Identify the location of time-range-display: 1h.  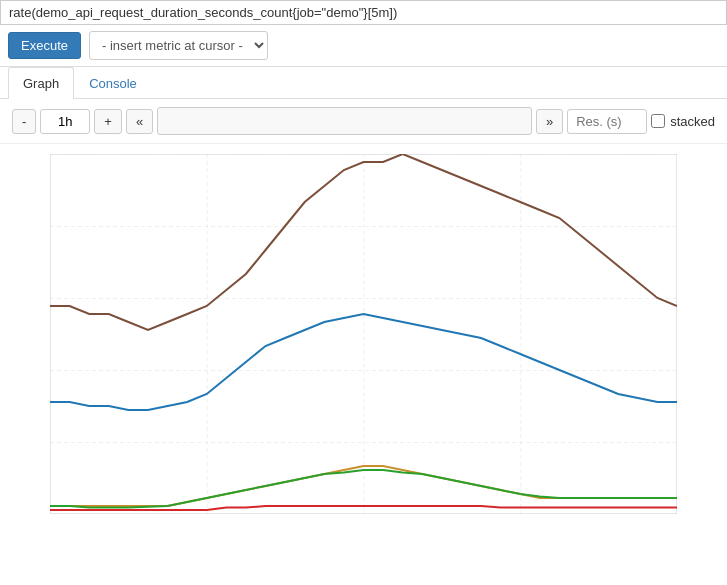
(65, 122).